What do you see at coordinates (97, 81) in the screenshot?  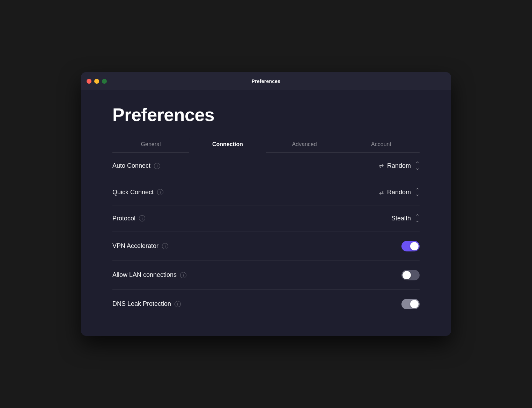 I see `window-controls` at bounding box center [97, 81].